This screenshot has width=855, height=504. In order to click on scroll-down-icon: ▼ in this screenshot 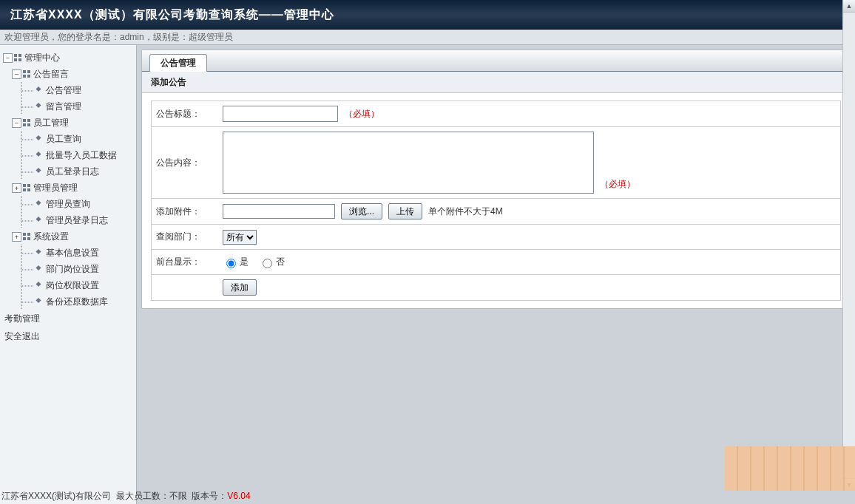, I will do `click(849, 485)`.